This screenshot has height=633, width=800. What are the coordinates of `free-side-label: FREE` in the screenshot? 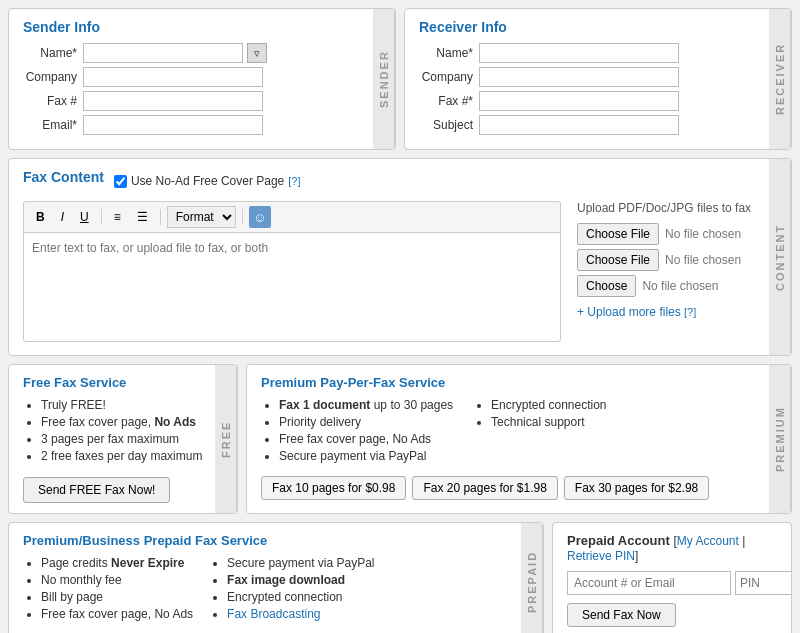 It's located at (226, 439).